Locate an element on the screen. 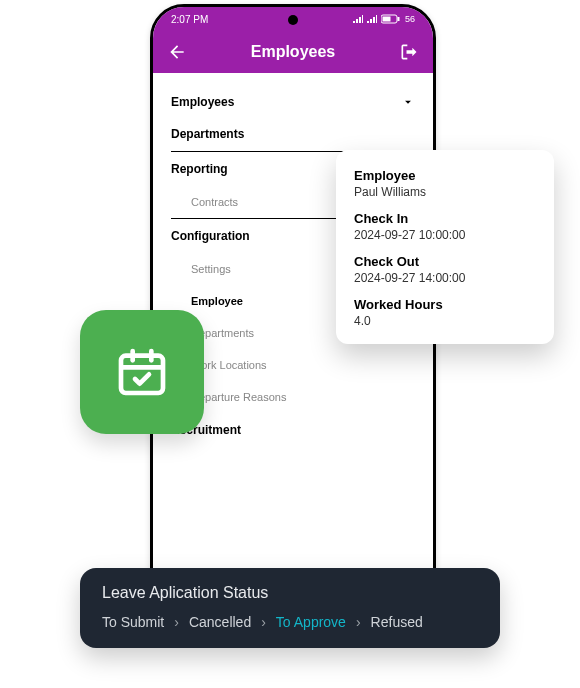 Image resolution: width=580 pixels, height=688 pixels. status-icons: 56 is located at coordinates (384, 19).